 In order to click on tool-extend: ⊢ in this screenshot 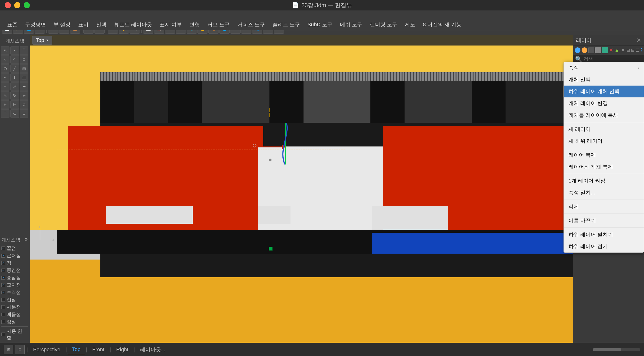, I will do `click(15, 105)`.